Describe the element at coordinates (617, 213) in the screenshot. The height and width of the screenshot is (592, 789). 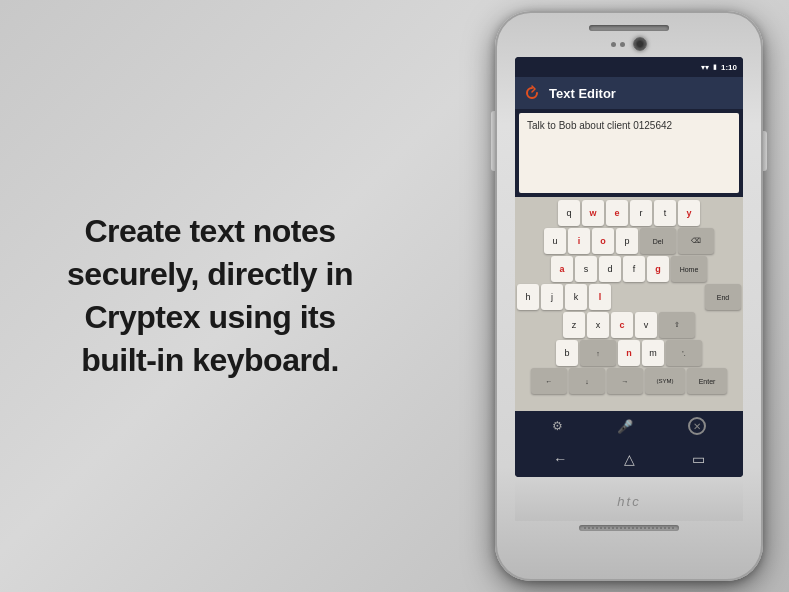
I see `key-e: e` at that location.